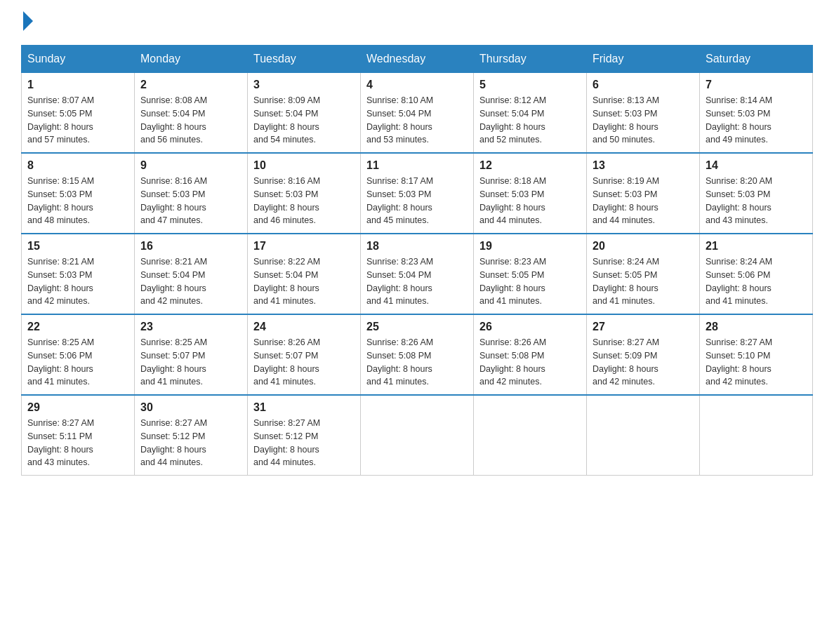  What do you see at coordinates (191, 327) in the screenshot?
I see `day-number: 23` at bounding box center [191, 327].